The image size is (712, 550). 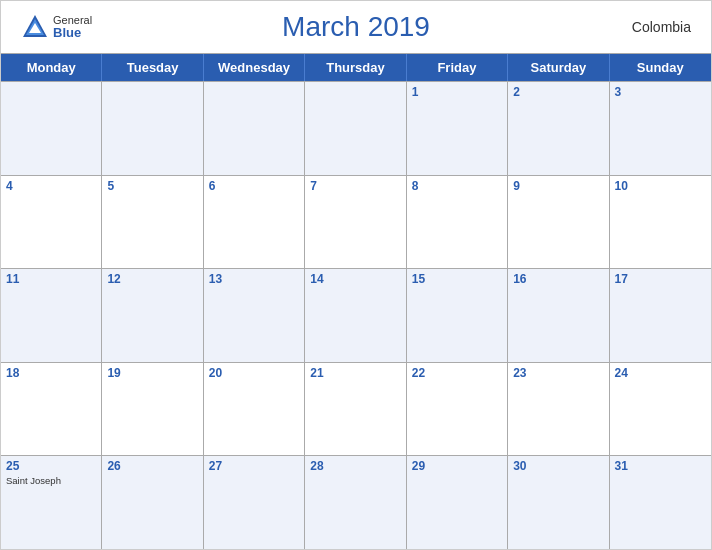 What do you see at coordinates (254, 279) in the screenshot?
I see `day-number: 13` at bounding box center [254, 279].